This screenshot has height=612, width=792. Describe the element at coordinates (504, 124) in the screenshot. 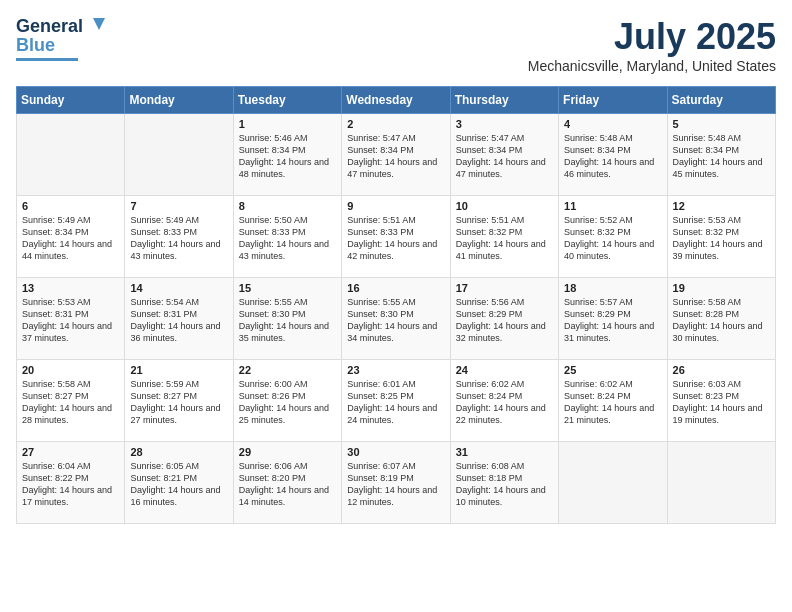

I see `day-number: 3` at that location.